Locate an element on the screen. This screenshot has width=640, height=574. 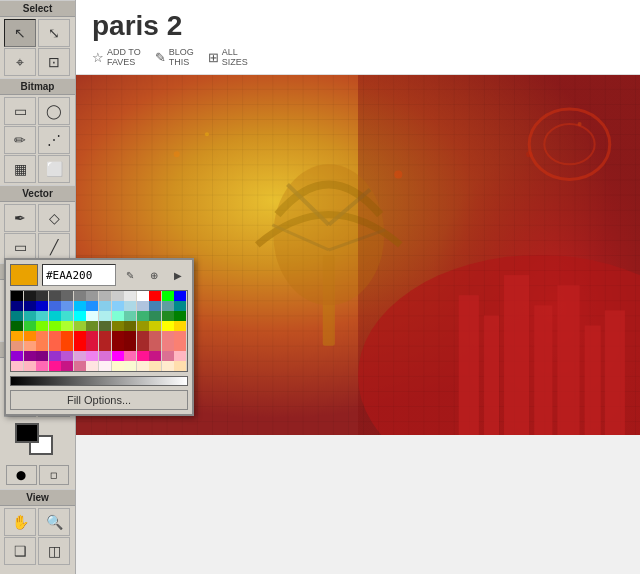
blog-this-action: ✎ BLOGTHIS is located at coordinates (174, 58).